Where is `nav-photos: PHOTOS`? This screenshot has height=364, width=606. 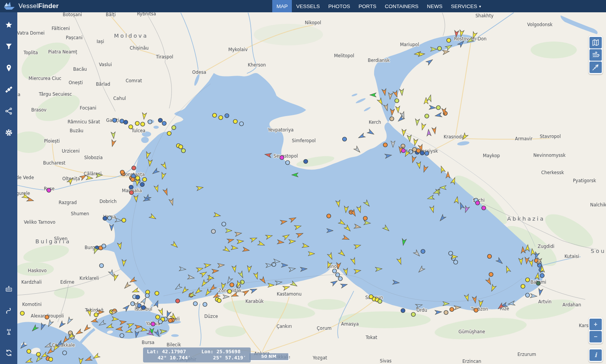
nav-photos: PHOTOS is located at coordinates (339, 6).